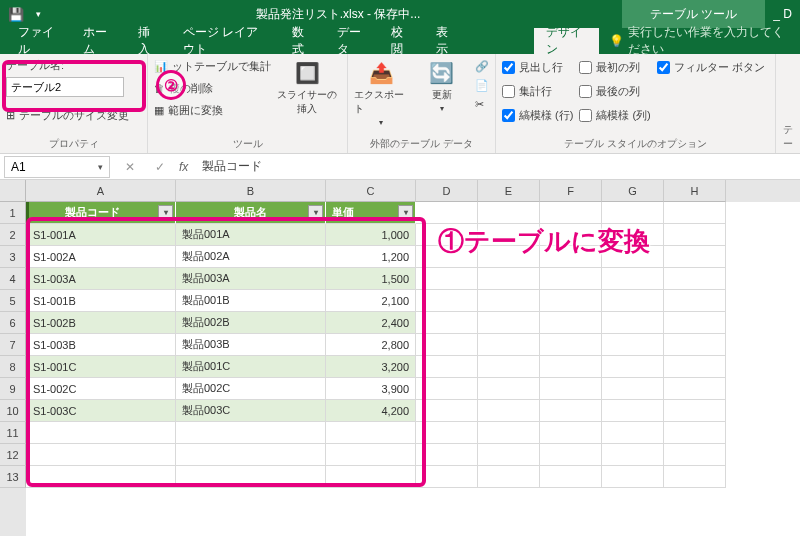 The image size is (800, 536). Describe the element at coordinates (13, 279) in the screenshot. I see `row-header-4: 4` at that location.